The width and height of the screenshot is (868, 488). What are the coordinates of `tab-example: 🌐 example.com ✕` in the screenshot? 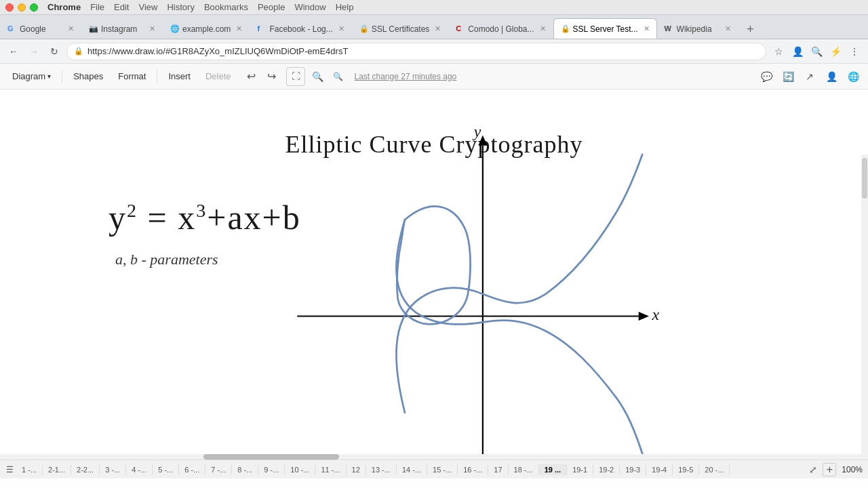 It's located at (206, 28).